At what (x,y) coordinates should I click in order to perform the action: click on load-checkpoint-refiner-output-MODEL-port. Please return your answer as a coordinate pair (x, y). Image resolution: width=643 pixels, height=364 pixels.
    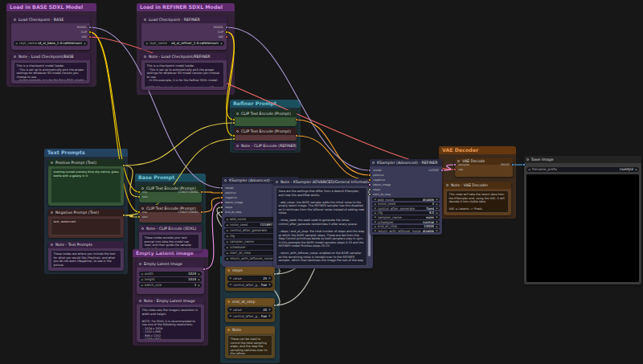
    Looking at the image, I should click on (227, 27).